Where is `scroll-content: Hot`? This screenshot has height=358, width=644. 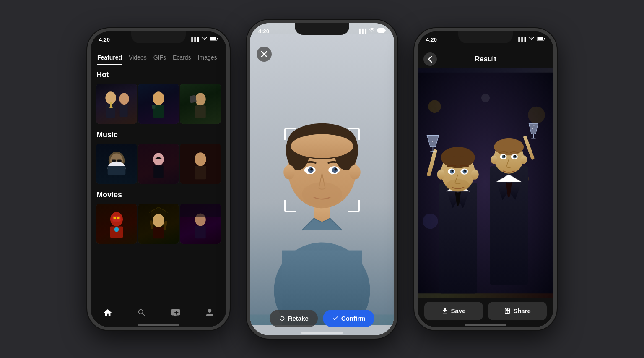 scroll-content: Hot is located at coordinates (158, 183).